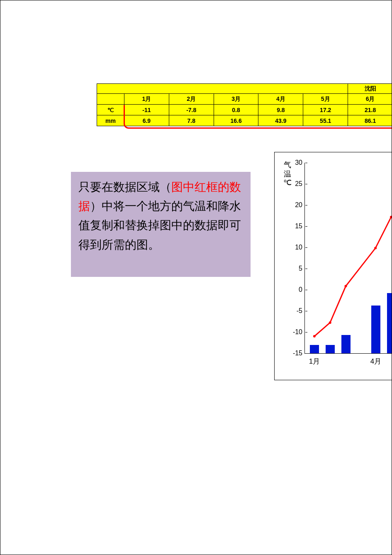 The image size is (392, 555). Describe the element at coordinates (287, 183) in the screenshot. I see `y-axis-title-line: ℃` at that location.